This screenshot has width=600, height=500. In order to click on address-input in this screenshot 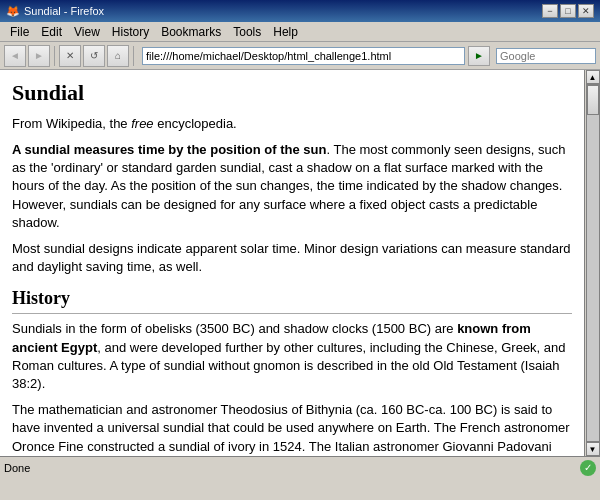, I will do `click(304, 56)`.